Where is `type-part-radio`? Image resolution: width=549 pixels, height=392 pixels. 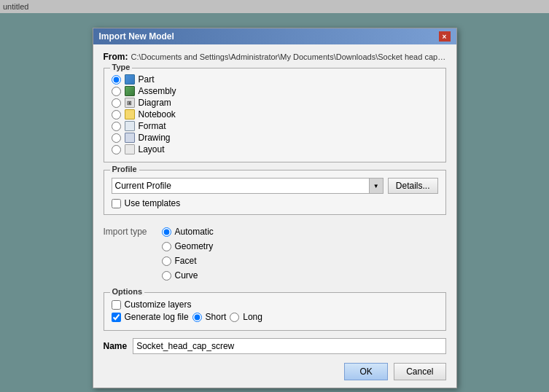 type-part-radio is located at coordinates (117, 80).